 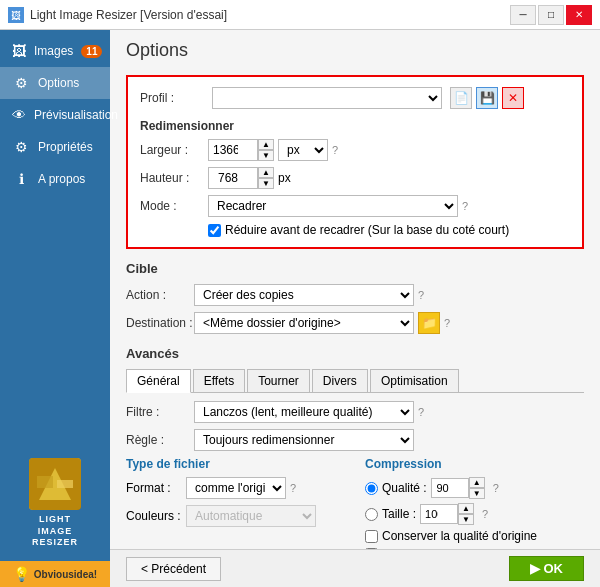 What do you see at coordinates (447, 323) in the screenshot?
I see `destination-help-icon: ?` at bounding box center [447, 323].